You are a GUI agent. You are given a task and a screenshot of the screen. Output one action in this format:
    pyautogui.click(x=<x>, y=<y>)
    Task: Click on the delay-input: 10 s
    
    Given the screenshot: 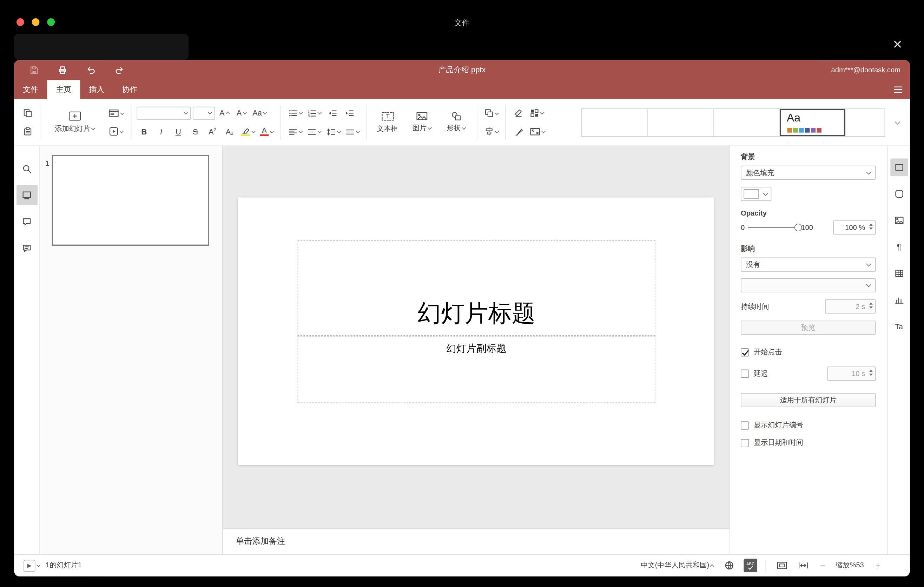 What is the action you would take?
    pyautogui.click(x=852, y=374)
    